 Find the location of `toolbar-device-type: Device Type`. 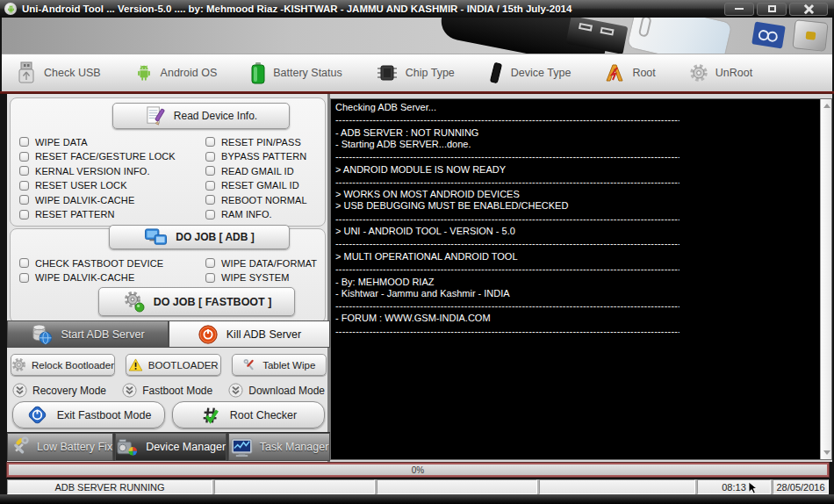

toolbar-device-type: Device Type is located at coordinates (530, 73).